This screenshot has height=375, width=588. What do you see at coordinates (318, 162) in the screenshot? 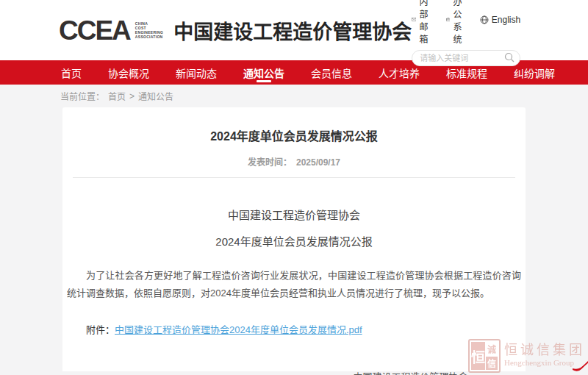
I see `publish-date: 2025/09/17` at bounding box center [318, 162].